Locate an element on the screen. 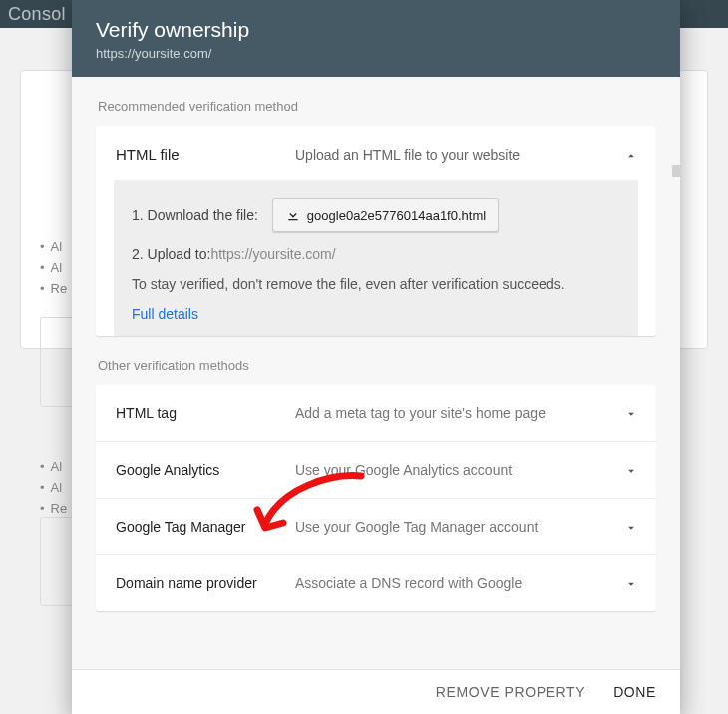 Image resolution: width=728 pixels, height=714 pixels. dialog-header: Verify ownership https://yoursite.com/ is located at coordinates (376, 38).